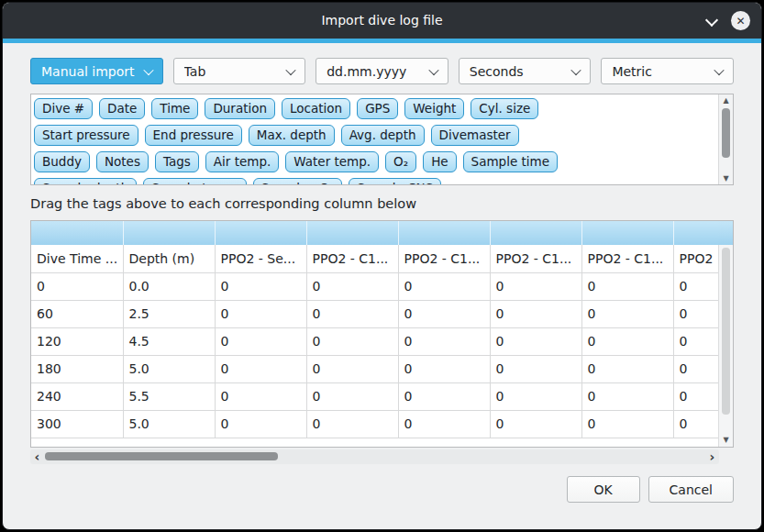  What do you see at coordinates (382, 20) in the screenshot?
I see `titlebar: Import dive log file ✕` at bounding box center [382, 20].